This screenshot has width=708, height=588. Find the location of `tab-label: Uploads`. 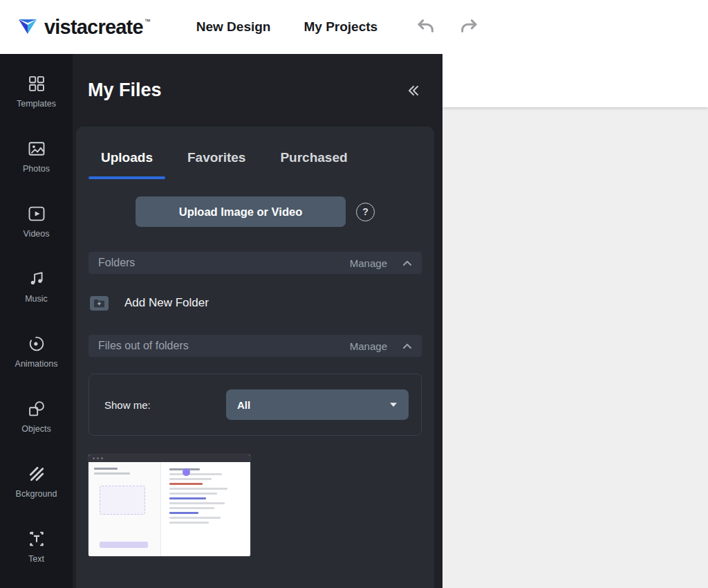

tab-label: Uploads is located at coordinates (127, 158).